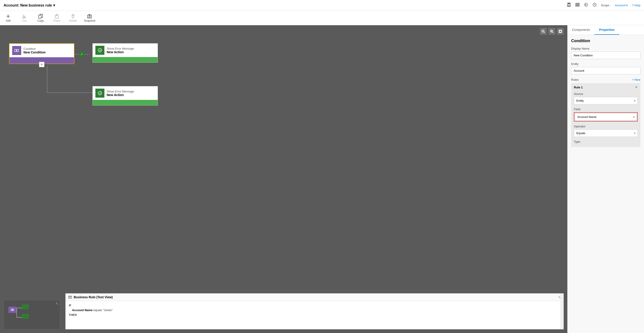  What do you see at coordinates (314, 312) in the screenshot?
I see `text-view-panel: Business Rule (Text View) ⤡ IF Account N…` at bounding box center [314, 312].